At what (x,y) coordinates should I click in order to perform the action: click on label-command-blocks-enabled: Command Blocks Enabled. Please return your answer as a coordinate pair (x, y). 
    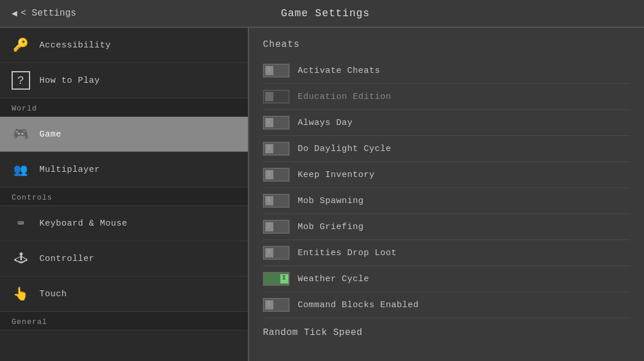
    Looking at the image, I should click on (464, 305).